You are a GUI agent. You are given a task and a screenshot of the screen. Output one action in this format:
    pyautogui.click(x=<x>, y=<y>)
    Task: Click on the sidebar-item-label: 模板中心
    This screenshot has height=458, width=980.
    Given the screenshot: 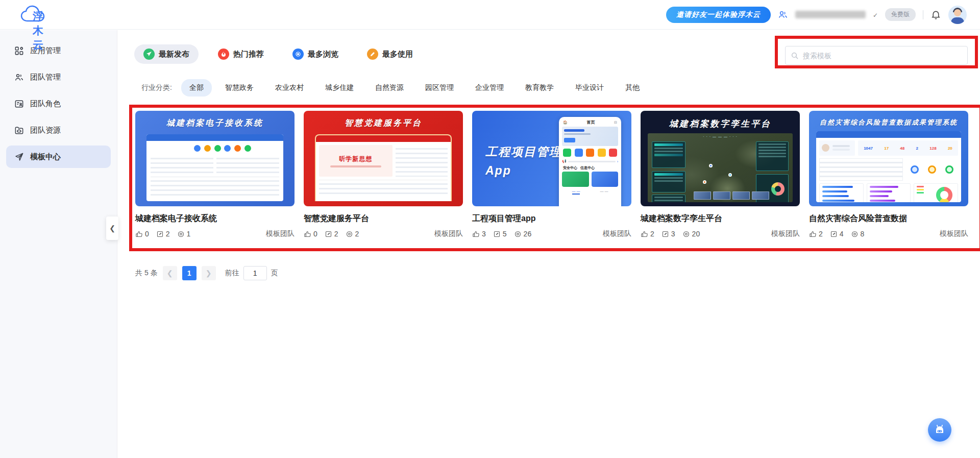 What is the action you would take?
    pyautogui.click(x=45, y=157)
    